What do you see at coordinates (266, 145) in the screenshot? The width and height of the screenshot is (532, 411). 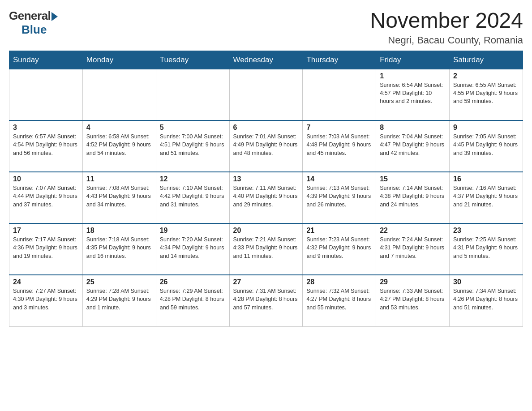 I see `day-info: Sunrise: 7:01 AM Sunset: 4:49 PM Dayligh…` at bounding box center [266, 145].